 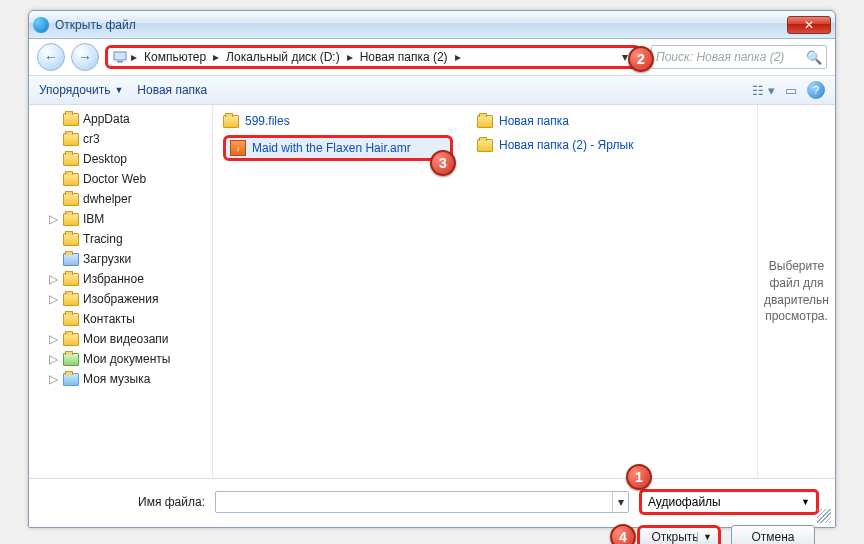 I want to click on preview-pane: Выберите файл для дварительн просмотра., so click(x=796, y=292).